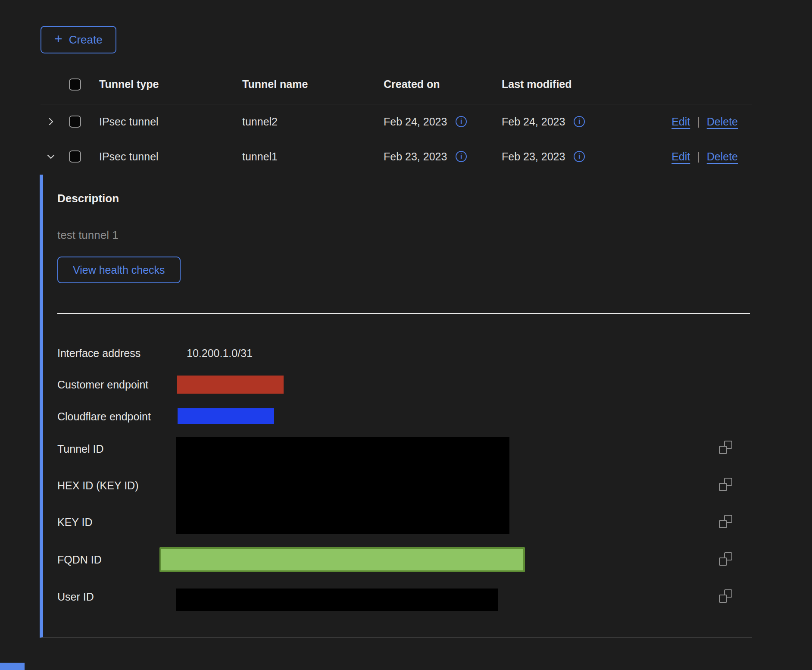 The width and height of the screenshot is (812, 670). What do you see at coordinates (98, 485) in the screenshot?
I see `hex-id-label: HEX ID (KEY ID)` at bounding box center [98, 485].